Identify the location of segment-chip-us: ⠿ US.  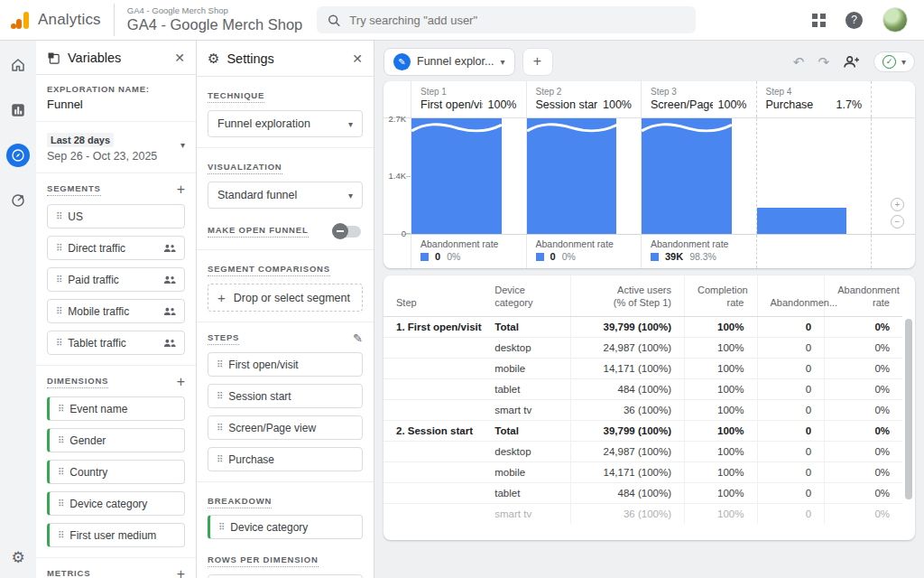
(116, 217).